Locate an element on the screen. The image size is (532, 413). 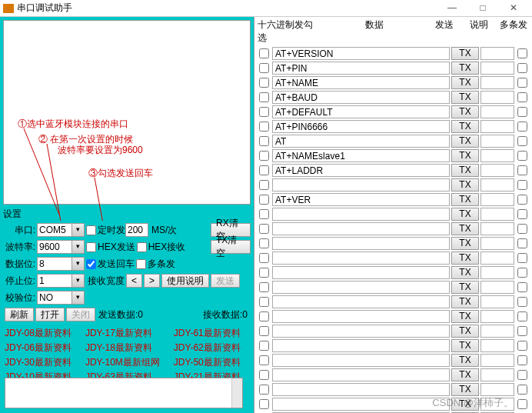
resource-link: JDY-62最新资料 is located at coordinates (208, 348).